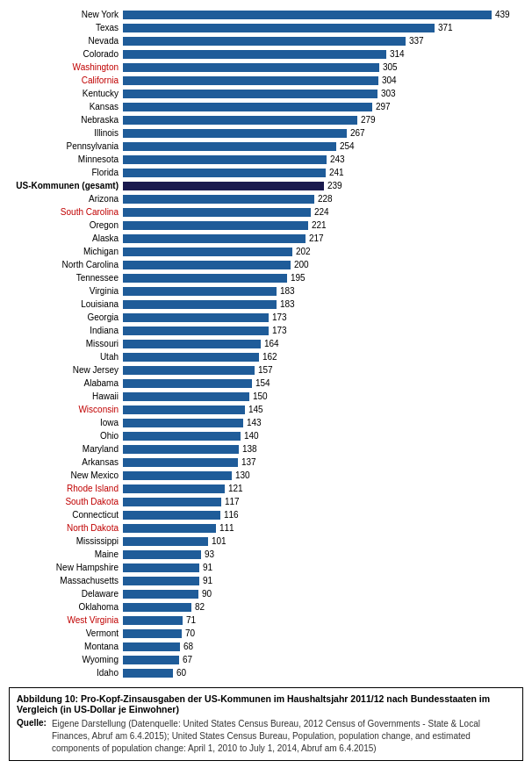 This screenshot has height=768, width=532. Describe the element at coordinates (323, 93) in the screenshot. I see `bar-wrapper: 303` at that location.